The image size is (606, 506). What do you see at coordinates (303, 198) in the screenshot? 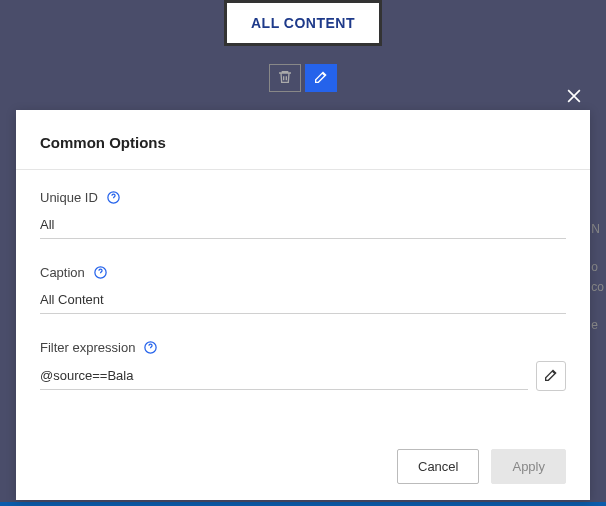
I see `field-label-unique-id: Unique ID` at bounding box center [303, 198].